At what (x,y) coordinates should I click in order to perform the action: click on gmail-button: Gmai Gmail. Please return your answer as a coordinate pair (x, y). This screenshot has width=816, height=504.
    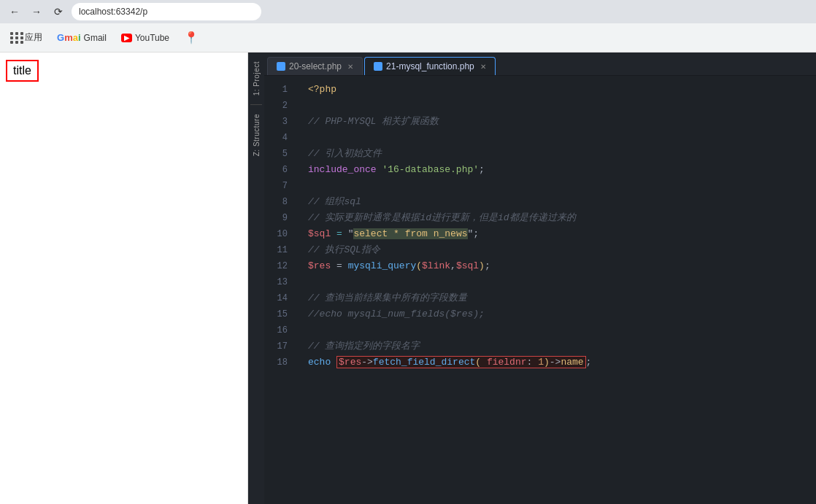
    Looking at the image, I should click on (82, 38).